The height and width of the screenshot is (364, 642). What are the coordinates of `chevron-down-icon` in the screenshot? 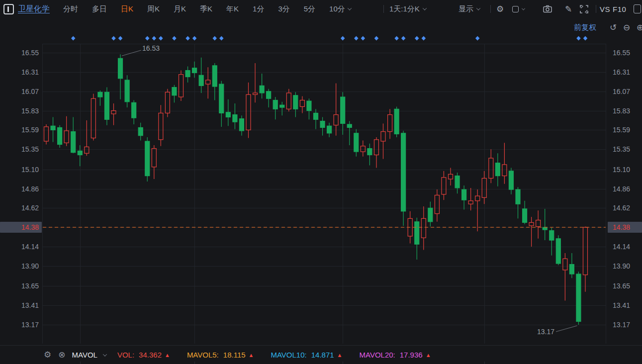 It's located at (105, 354).